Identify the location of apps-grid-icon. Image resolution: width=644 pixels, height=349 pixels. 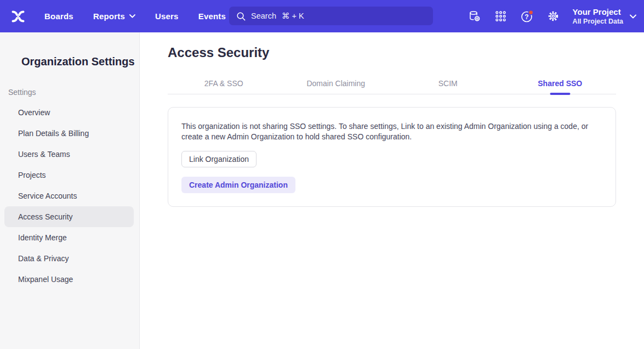
(501, 16).